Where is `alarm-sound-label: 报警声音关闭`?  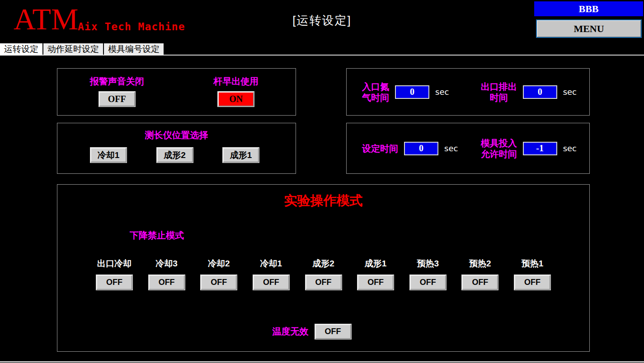
alarm-sound-label: 报警声音关闭 is located at coordinates (117, 81).